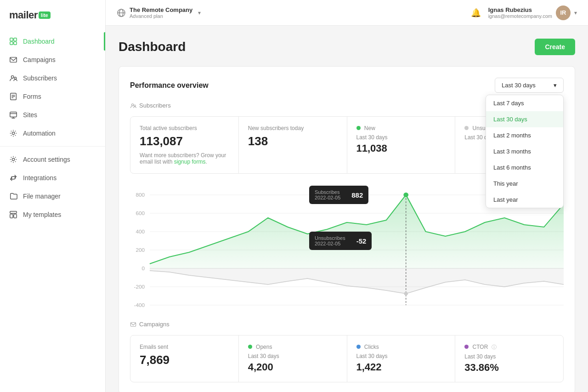  What do you see at coordinates (185, 347) in the screenshot?
I see `emails-sent-label: Emails sent` at bounding box center [185, 347].